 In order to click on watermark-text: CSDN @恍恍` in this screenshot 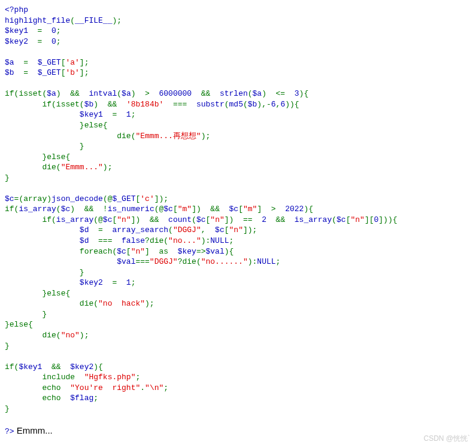, I will do `click(447, 438)`.